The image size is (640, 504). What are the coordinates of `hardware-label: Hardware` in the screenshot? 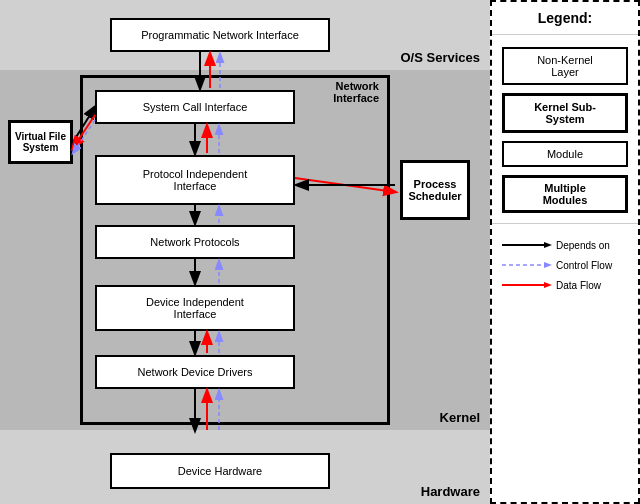 It's located at (450, 492).